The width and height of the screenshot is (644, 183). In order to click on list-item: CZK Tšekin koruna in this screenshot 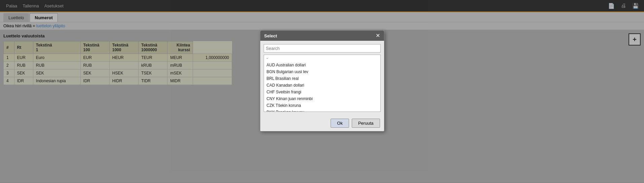, I will do `click(322, 105)`.